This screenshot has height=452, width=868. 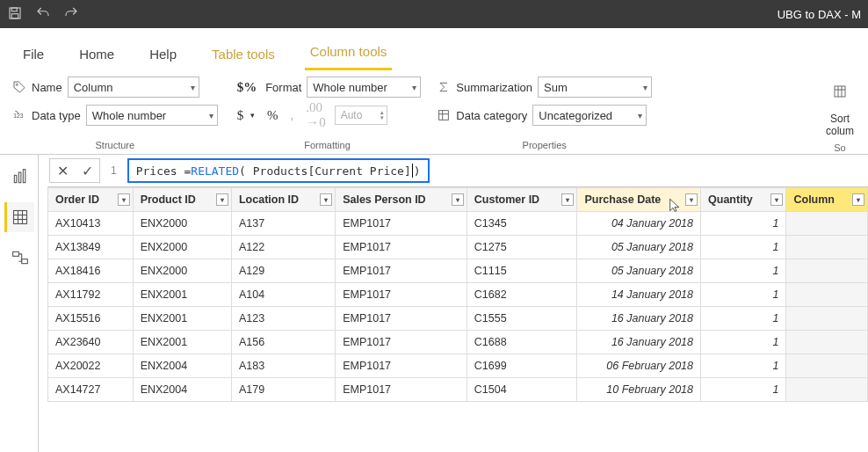 What do you see at coordinates (840, 91) in the screenshot?
I see `sort-icon` at bounding box center [840, 91].